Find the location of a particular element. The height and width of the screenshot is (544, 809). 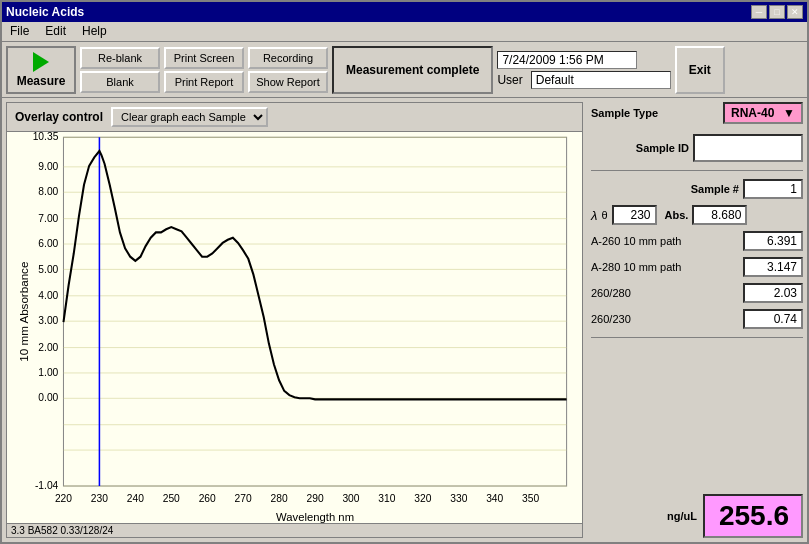

overlay-select: Clear graph each Sample is located at coordinates (190, 117).